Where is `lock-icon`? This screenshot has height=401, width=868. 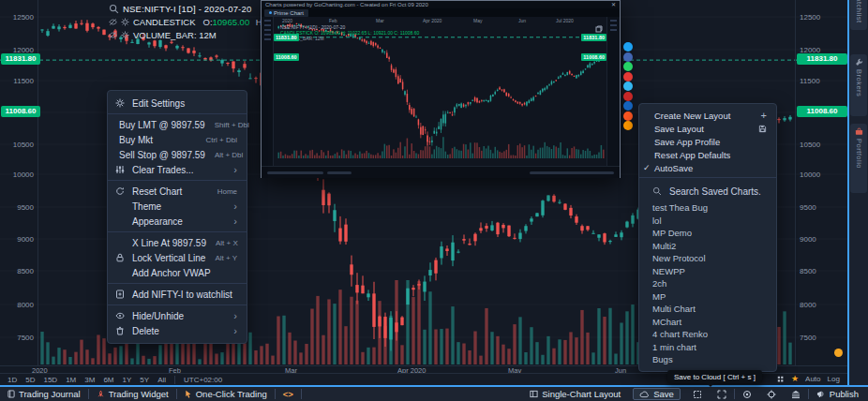
lock-icon is located at coordinates (122, 258).